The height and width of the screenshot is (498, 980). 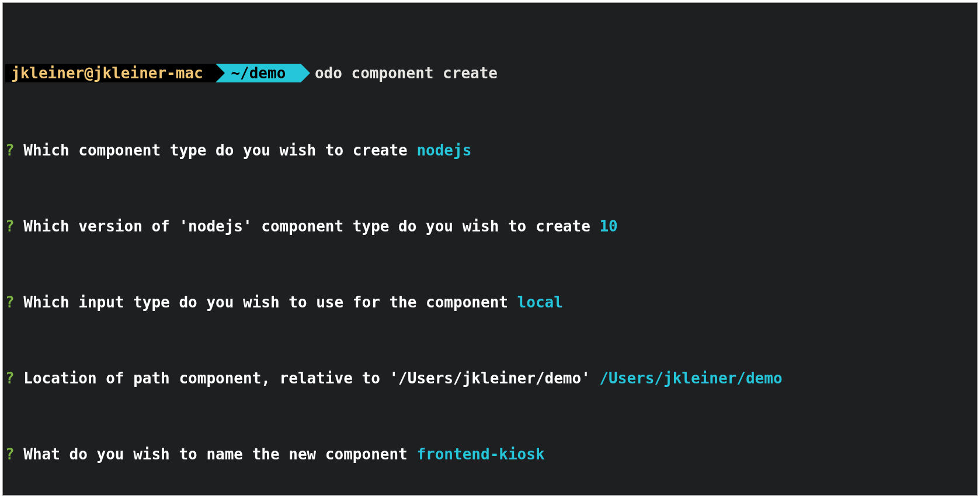 What do you see at coordinates (307, 226) in the screenshot?
I see `question-text: Which version of 'nodejs' component type…` at bounding box center [307, 226].